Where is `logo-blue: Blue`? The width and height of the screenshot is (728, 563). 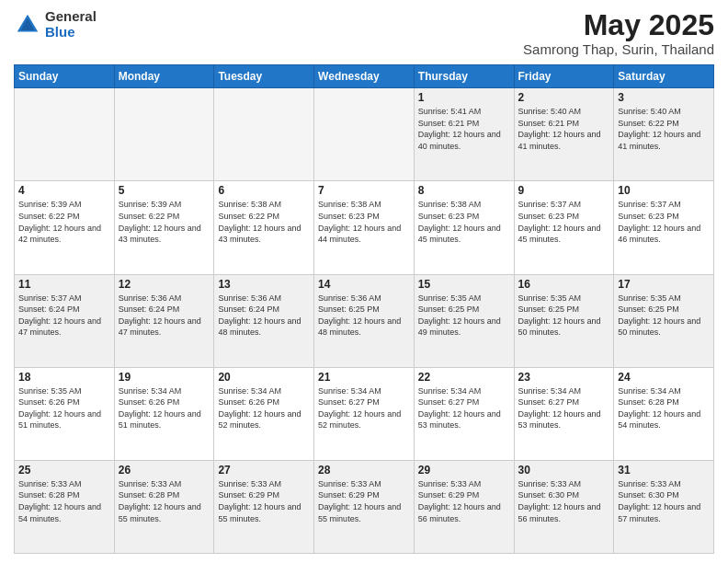 logo-blue: Blue is located at coordinates (71, 33).